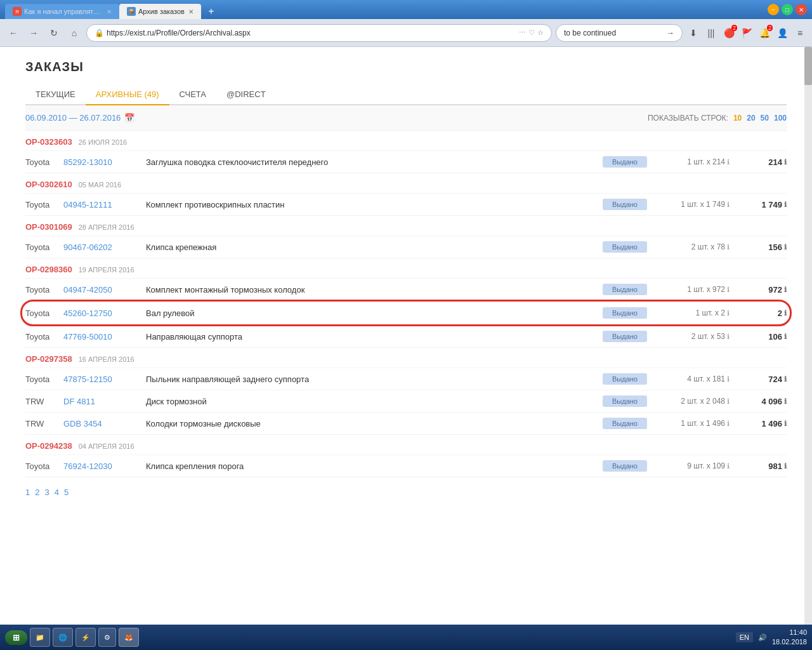 The width and height of the screenshot is (812, 650). Describe the element at coordinates (54, 33) in the screenshot. I see `refresh-button: ↻` at that location.